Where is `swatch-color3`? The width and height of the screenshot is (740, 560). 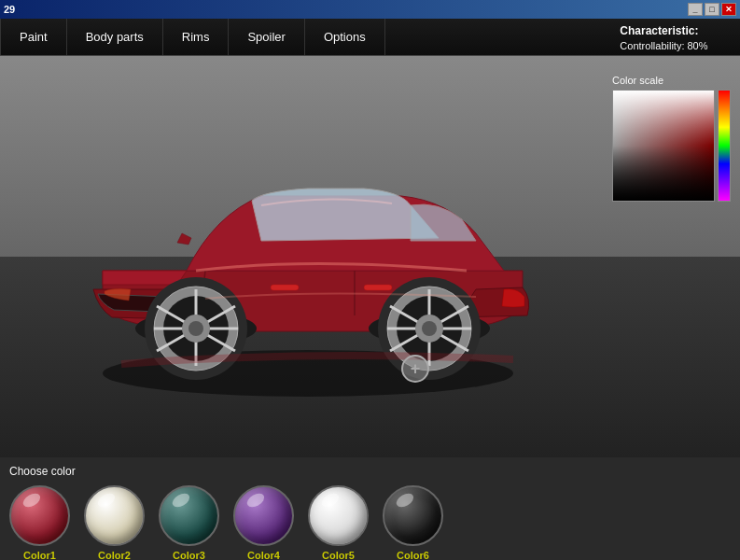 swatch-color3 is located at coordinates (188, 515).